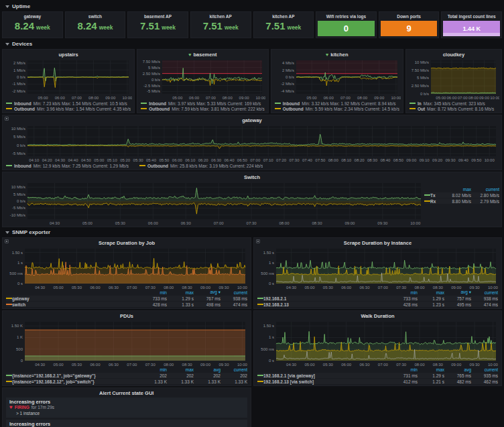 The image size is (504, 427). I want to click on legend-item: OutboundMin: 25.8 kb/s Max: 3.19 Mb/s Cu…, so click(201, 166).